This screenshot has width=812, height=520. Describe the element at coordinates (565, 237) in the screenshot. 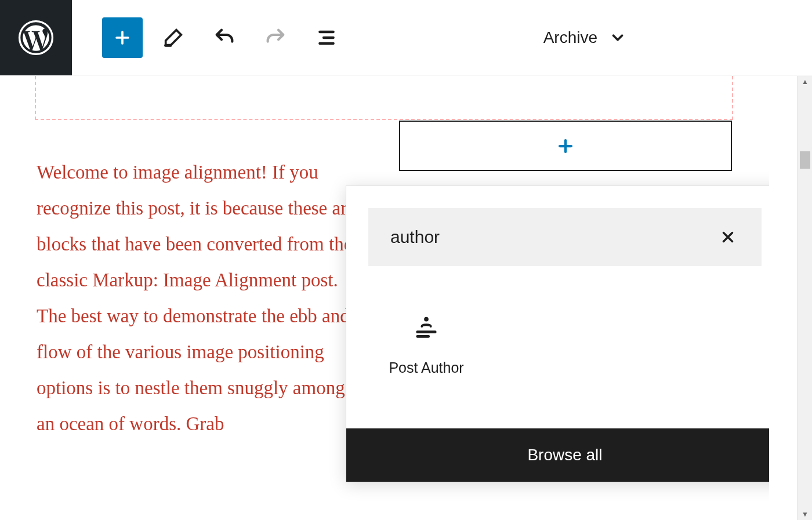

I see `block-search-field` at that location.